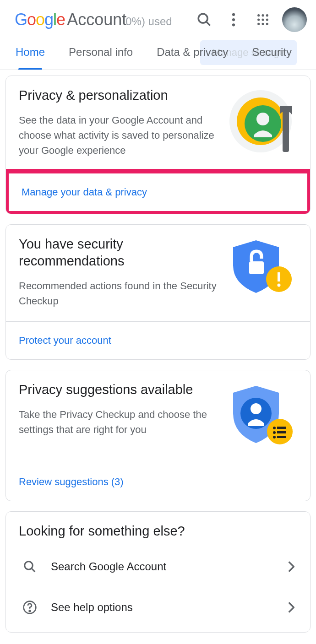  Describe the element at coordinates (30, 607) in the screenshot. I see `help-icon` at that location.